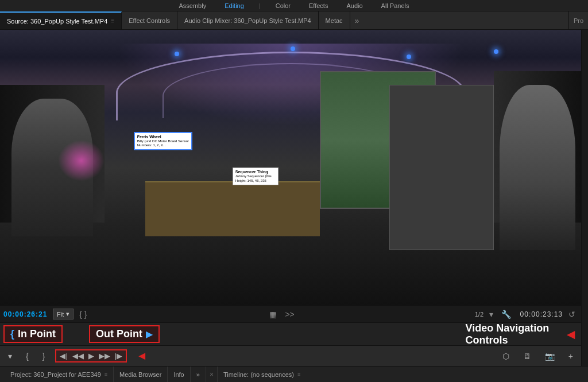  Describe the element at coordinates (118, 356) in the screenshot. I see `go-to-out-btn: |▶` at that location.